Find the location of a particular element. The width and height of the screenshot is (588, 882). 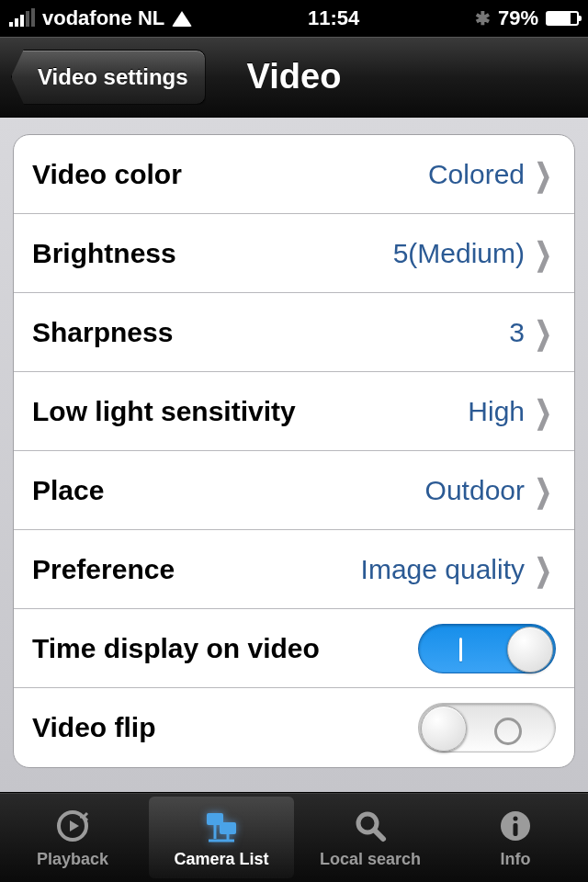

row-label: Place is located at coordinates (68, 491).